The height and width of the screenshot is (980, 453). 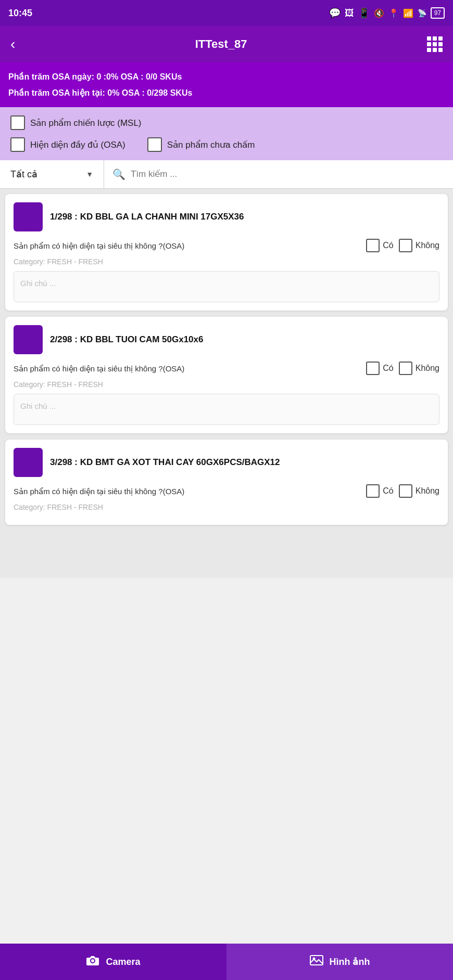 What do you see at coordinates (155, 145) in the screenshot?
I see `not-checked-checkbox` at bounding box center [155, 145].